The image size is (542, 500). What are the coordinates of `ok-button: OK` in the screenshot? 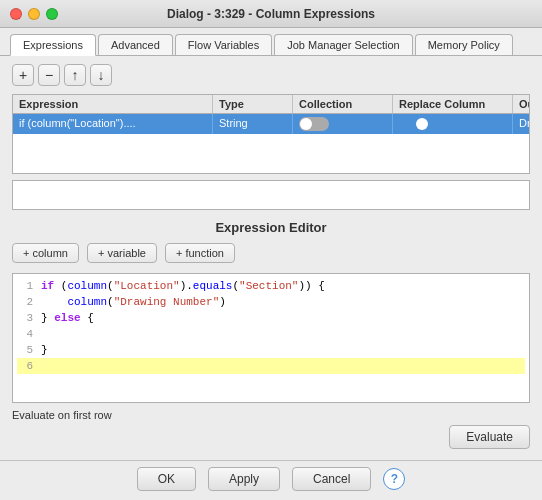 It's located at (166, 479).